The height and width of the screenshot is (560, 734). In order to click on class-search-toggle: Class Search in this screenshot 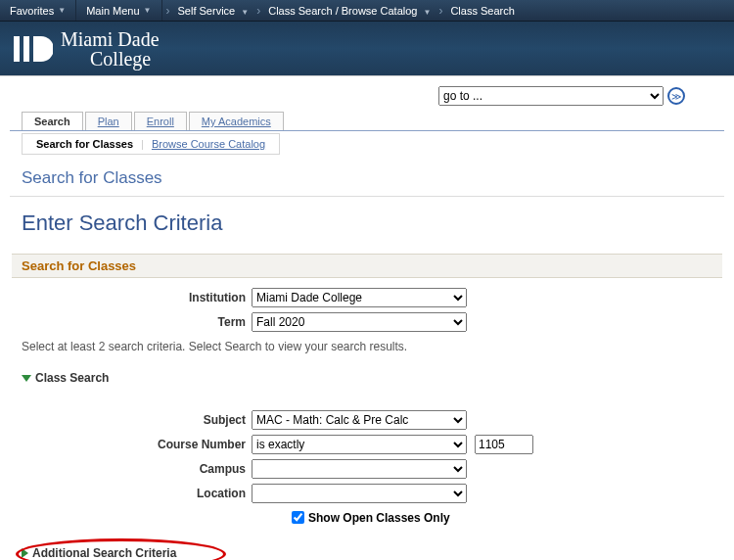, I will do `click(367, 378)`.